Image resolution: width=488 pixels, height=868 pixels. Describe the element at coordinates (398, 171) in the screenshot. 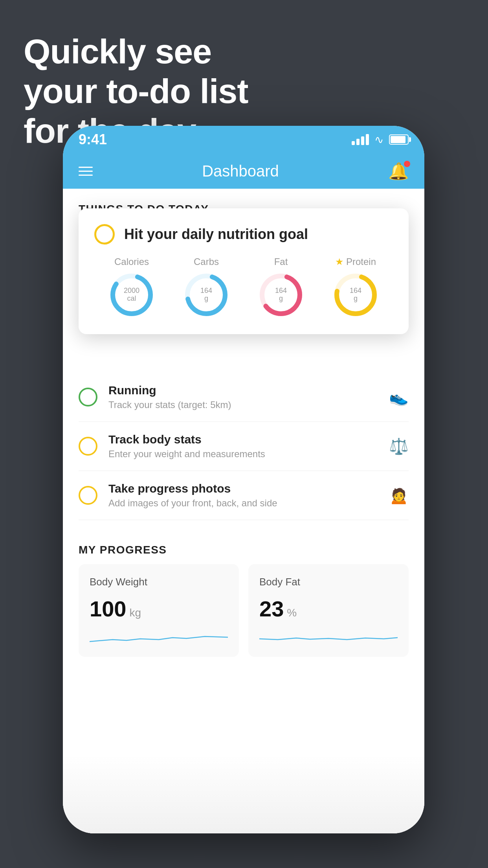

I see `notification-button: 🔔` at that location.